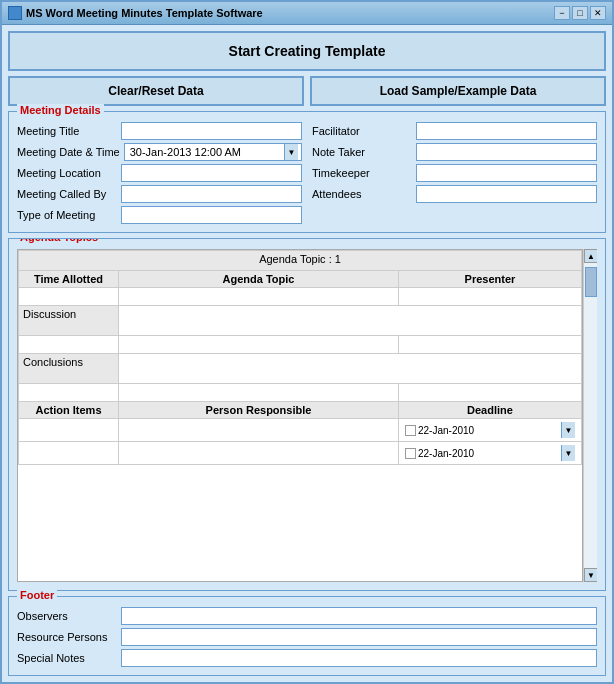 This screenshot has height=684, width=614. Describe the element at coordinates (590, 575) in the screenshot. I see `scroll-down-button: ▼` at that location.